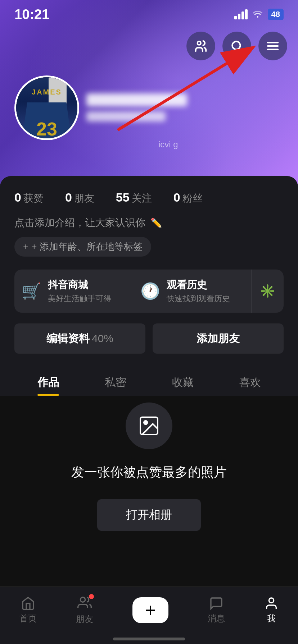 The width and height of the screenshot is (298, 644). Describe the element at coordinates (149, 515) in the screenshot. I see `open-album-button: 打开相册` at that location.